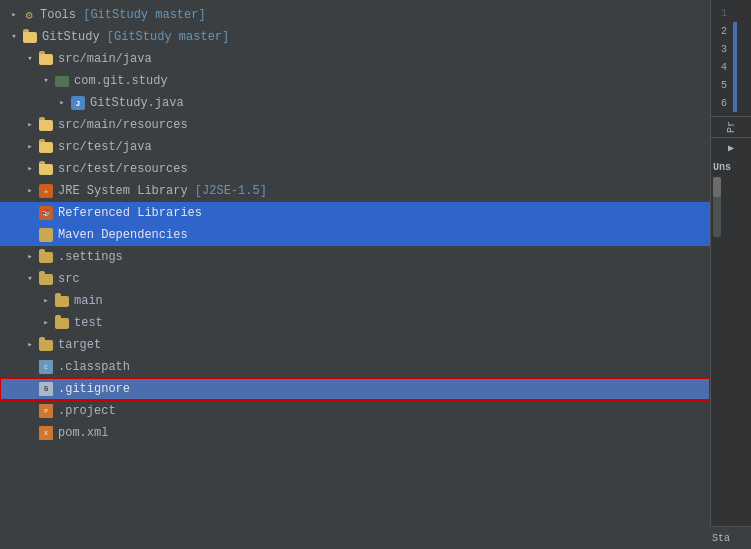 This screenshot has width=751, height=549. I want to click on tree-item-target: target, so click(355, 345).